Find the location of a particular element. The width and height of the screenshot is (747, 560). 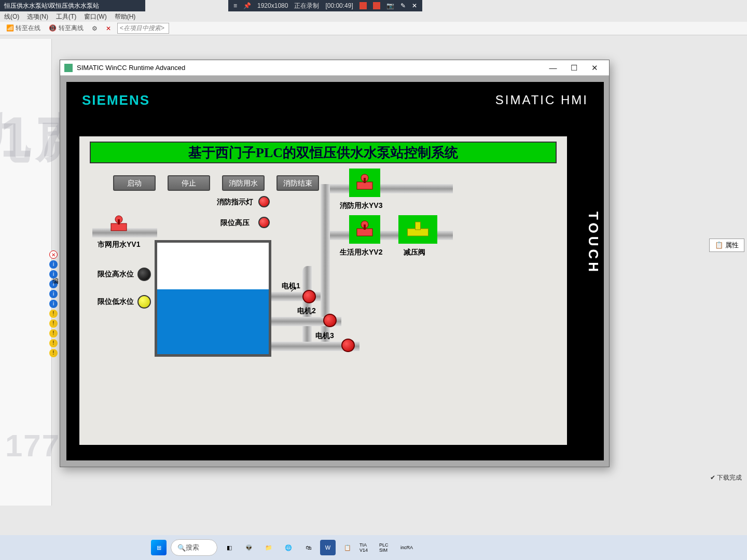

edge-icon: 🌐 is located at coordinates (288, 548).